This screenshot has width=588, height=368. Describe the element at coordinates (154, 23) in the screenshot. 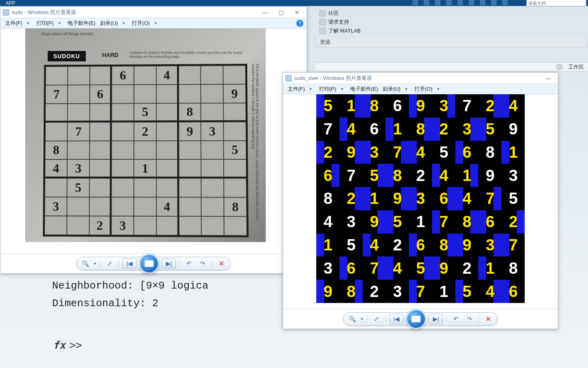

I see `menubar: 文件(F)▼ 打印(P)▼ 电子邮件(E) 刻录(U)▼ 打开(O)▼ ?` at that location.